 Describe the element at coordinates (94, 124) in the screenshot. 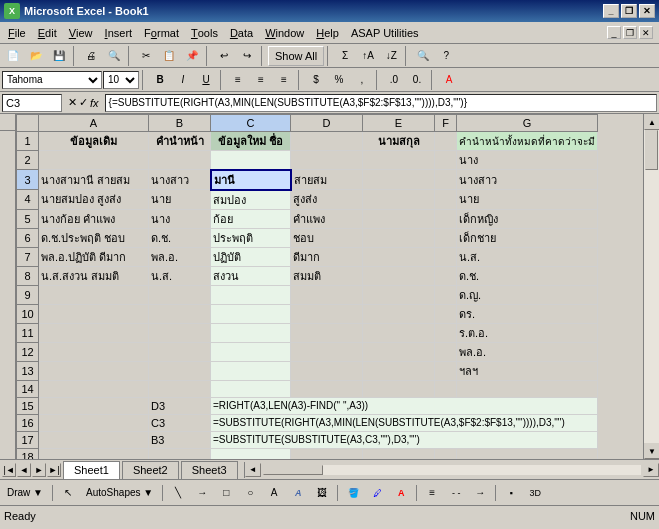

I see `col-header-a: A` at that location.